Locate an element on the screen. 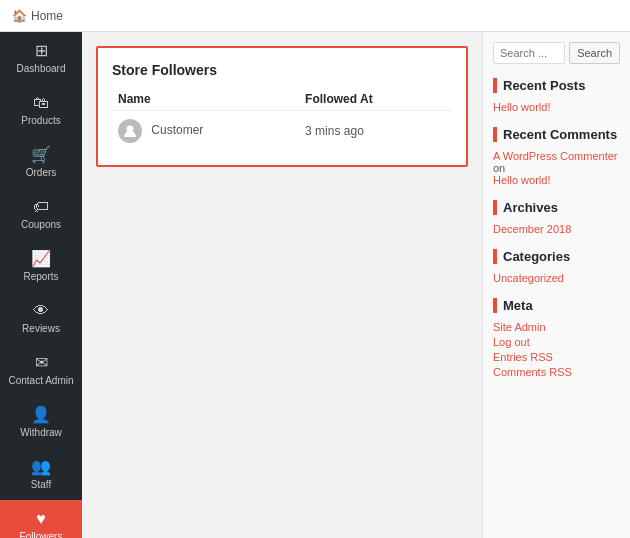 Image resolution: width=630 pixels, height=538 pixels. search-input is located at coordinates (529, 53).